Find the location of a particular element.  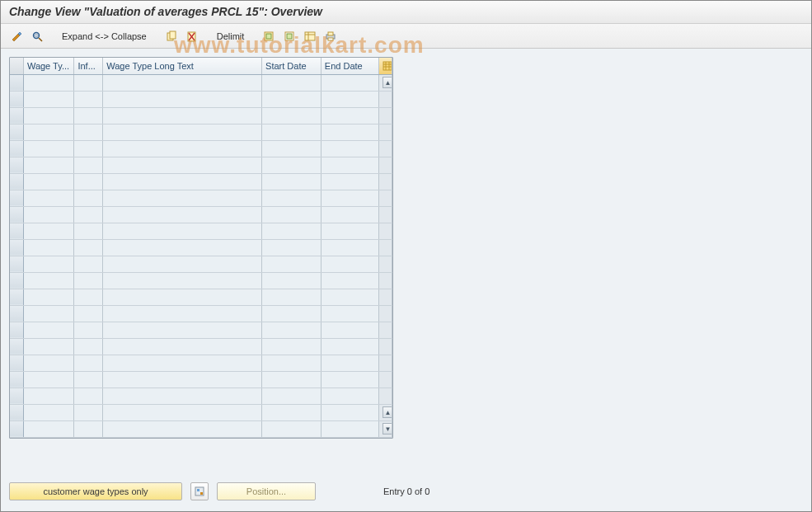

delimit-button: Delimit is located at coordinates (231, 36).